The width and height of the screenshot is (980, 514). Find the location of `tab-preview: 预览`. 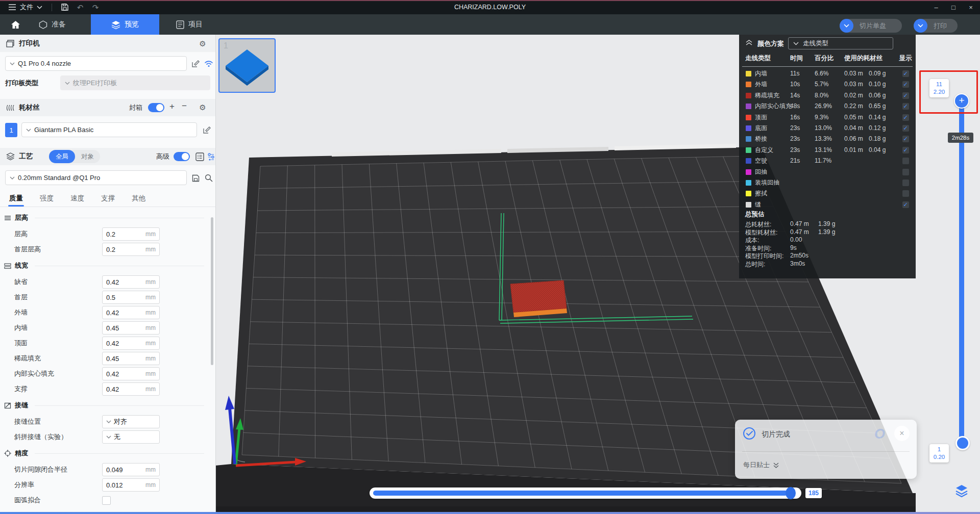

tab-preview: 预览 is located at coordinates (125, 24).